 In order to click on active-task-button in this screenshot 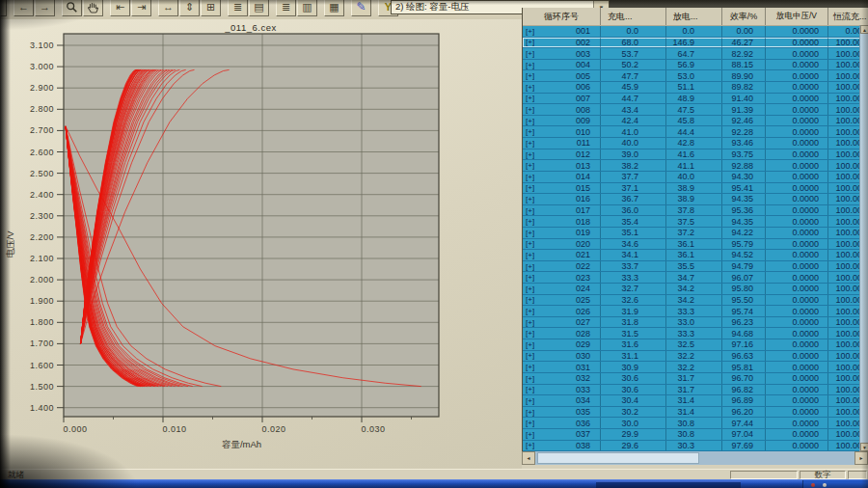, I will do `click(668, 484)`.